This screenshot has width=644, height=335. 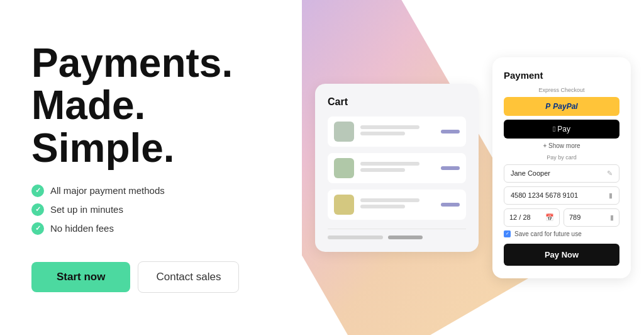 What do you see at coordinates (562, 218) in the screenshot?
I see `expiry-cvv-row: 12 / 28 📅 789 ▮` at bounding box center [562, 218].